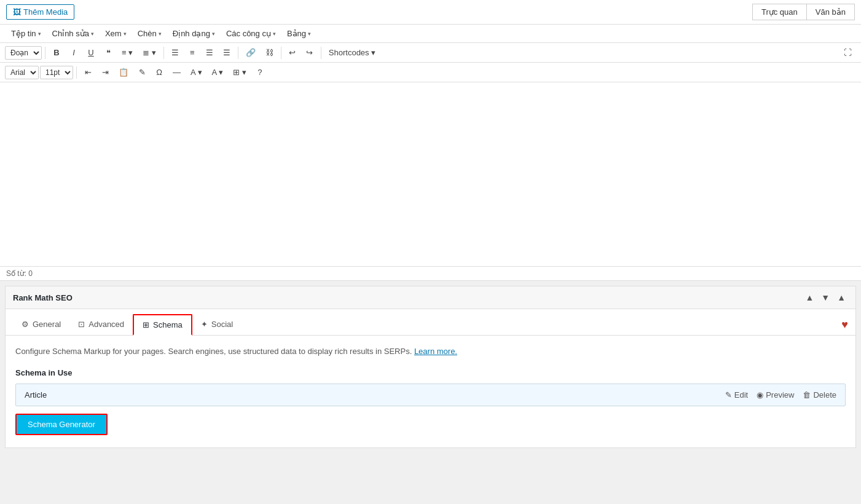 This screenshot has width=861, height=504. Describe the element at coordinates (729, 395) in the screenshot. I see `edit-icon: ✎` at that location.